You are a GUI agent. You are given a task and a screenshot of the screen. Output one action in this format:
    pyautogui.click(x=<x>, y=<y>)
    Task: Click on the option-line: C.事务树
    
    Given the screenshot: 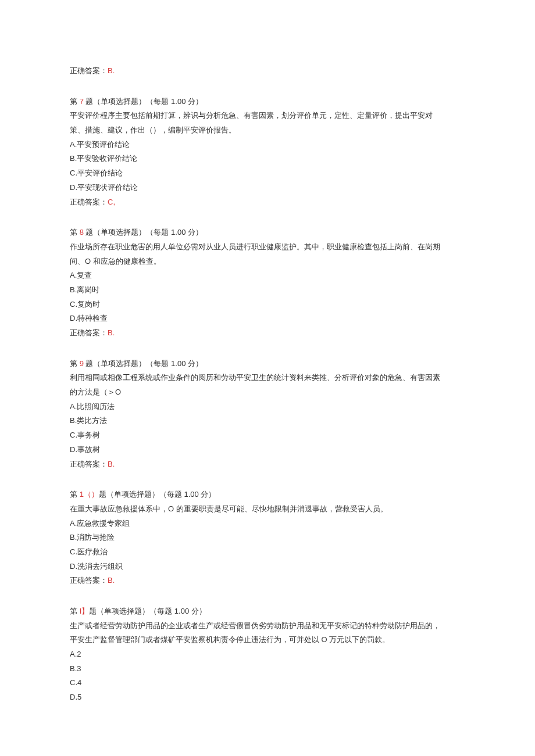 What is the action you would take?
    pyautogui.click(x=268, y=436)
    